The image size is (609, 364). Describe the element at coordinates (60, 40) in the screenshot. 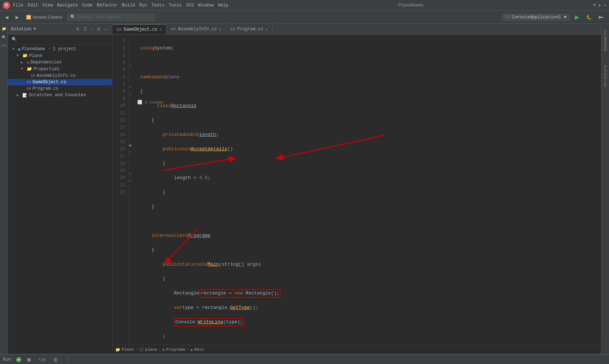

I see `file-tree-toolbar: 🔍` at that location.